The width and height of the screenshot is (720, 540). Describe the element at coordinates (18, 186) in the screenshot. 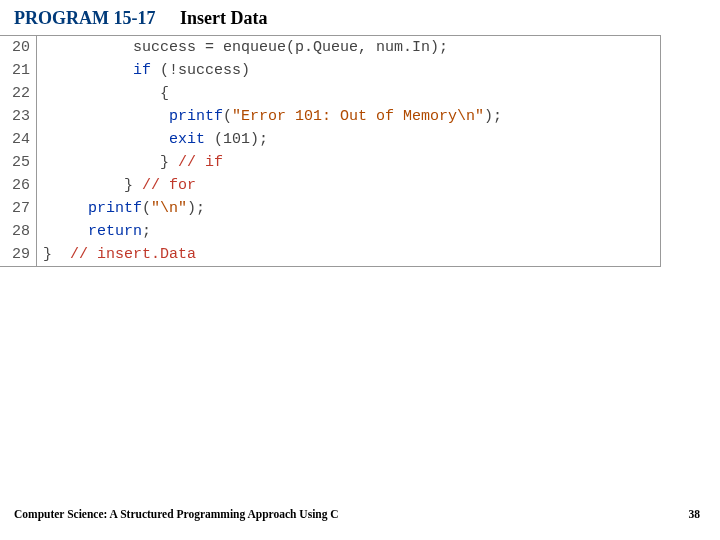

I see `line-number: 26` at that location.